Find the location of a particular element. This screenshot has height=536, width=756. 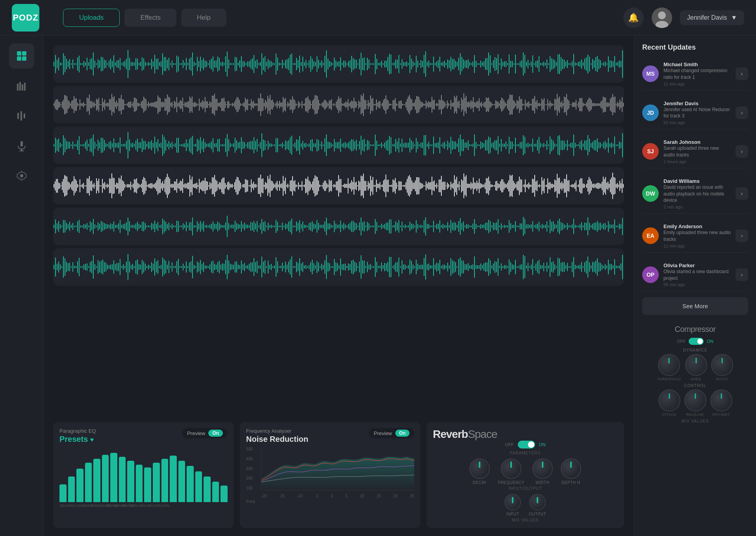

sidebar-item-dashboard is located at coordinates (22, 56).